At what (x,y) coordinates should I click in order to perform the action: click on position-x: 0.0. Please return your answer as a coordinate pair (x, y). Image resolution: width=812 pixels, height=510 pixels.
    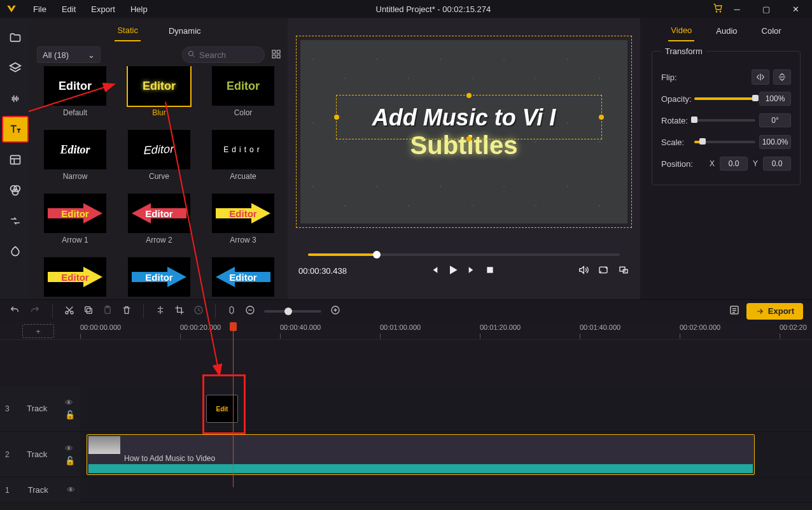
    Looking at the image, I should click on (734, 164).